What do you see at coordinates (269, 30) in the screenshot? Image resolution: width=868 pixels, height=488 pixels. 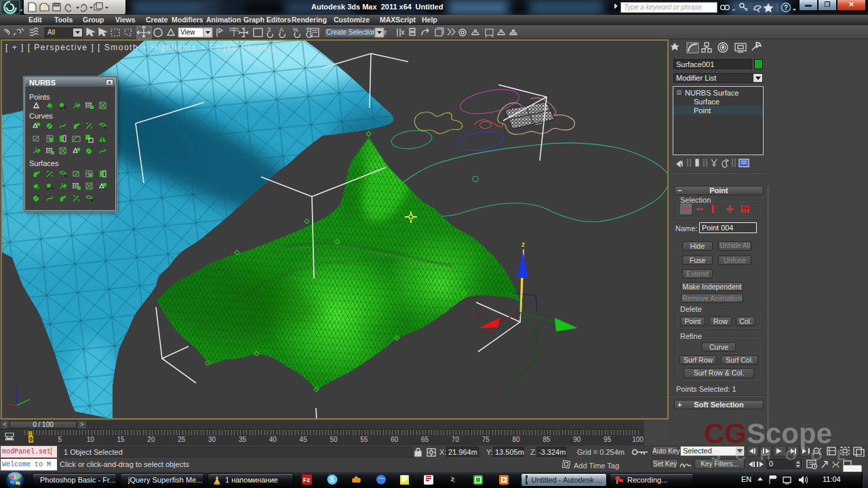 I see `svg-text: 3` at bounding box center [269, 30].